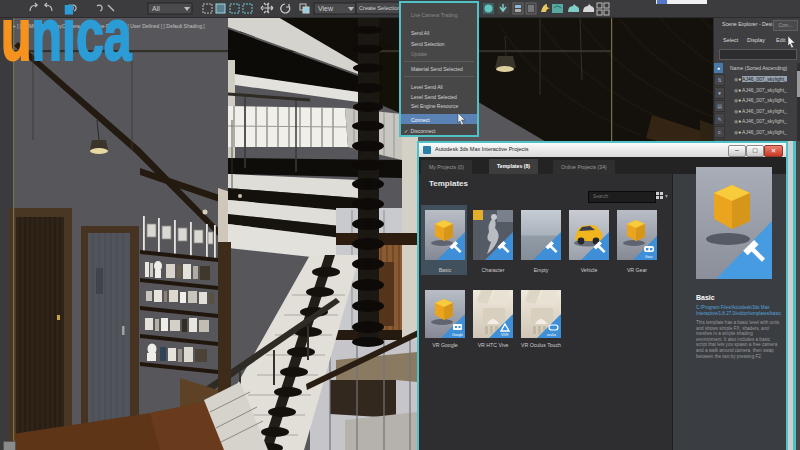  What do you see at coordinates (552, 335) in the screenshot?
I see `svg-text: oculus` at bounding box center [552, 335].